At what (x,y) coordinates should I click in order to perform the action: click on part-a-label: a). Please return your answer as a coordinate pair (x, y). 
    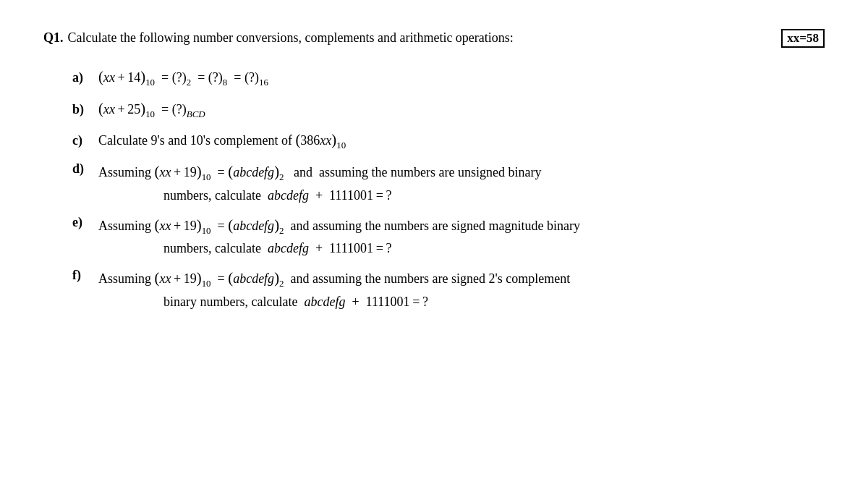
    Looking at the image, I should click on (82, 78).